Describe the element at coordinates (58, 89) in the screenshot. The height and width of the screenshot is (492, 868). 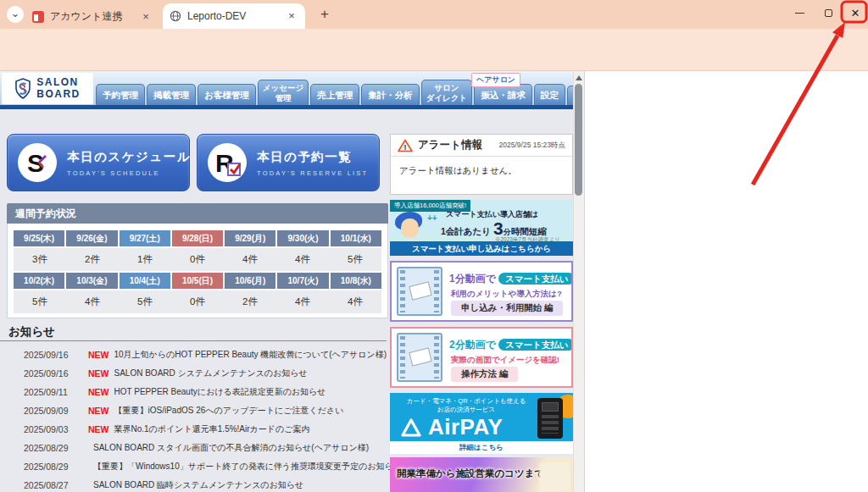
I see `salon-board-logo-text: SALON BOARD` at that location.